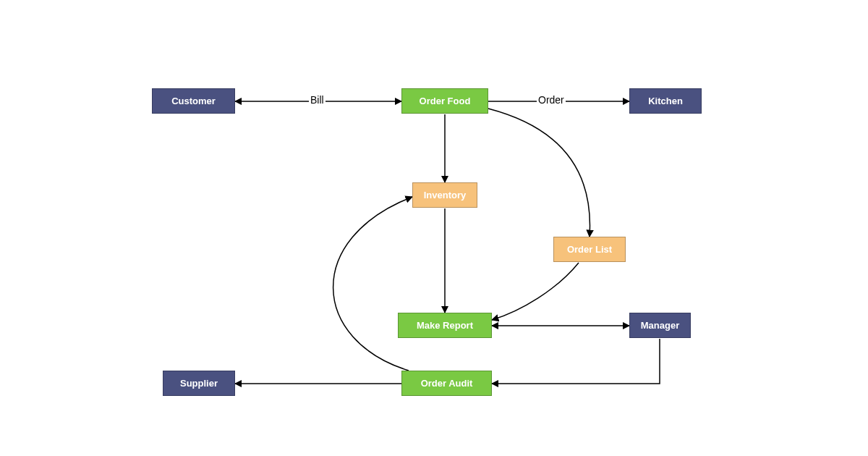 The width and height of the screenshot is (868, 456). Describe the element at coordinates (199, 384) in the screenshot. I see `node-label: Supplier` at that location.